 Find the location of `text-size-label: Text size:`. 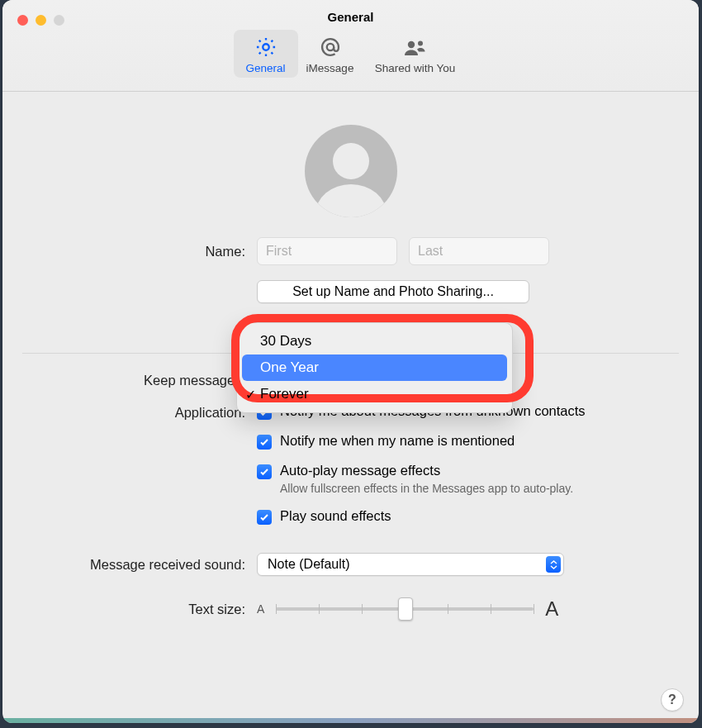

text-size-label: Text size: is located at coordinates (140, 610).